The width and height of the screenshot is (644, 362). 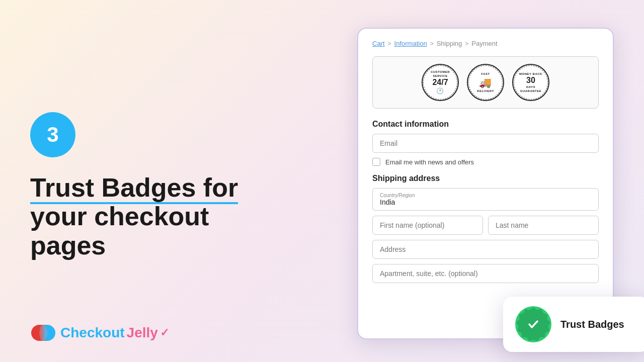 What do you see at coordinates (389, 44) in the screenshot?
I see `breadcrumb-sep1: >` at bounding box center [389, 44].